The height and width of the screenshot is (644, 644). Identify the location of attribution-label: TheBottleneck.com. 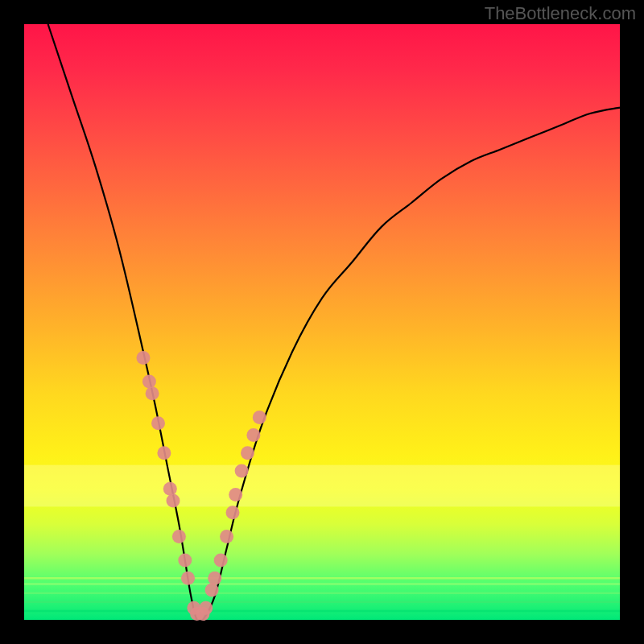
(560, 14).